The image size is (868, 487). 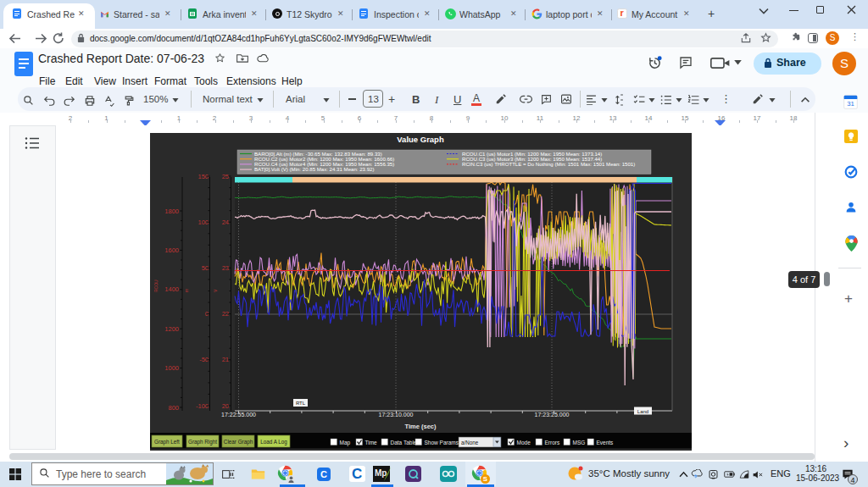 What do you see at coordinates (301, 403) in the screenshot?
I see `svg-text: RTL` at bounding box center [301, 403].